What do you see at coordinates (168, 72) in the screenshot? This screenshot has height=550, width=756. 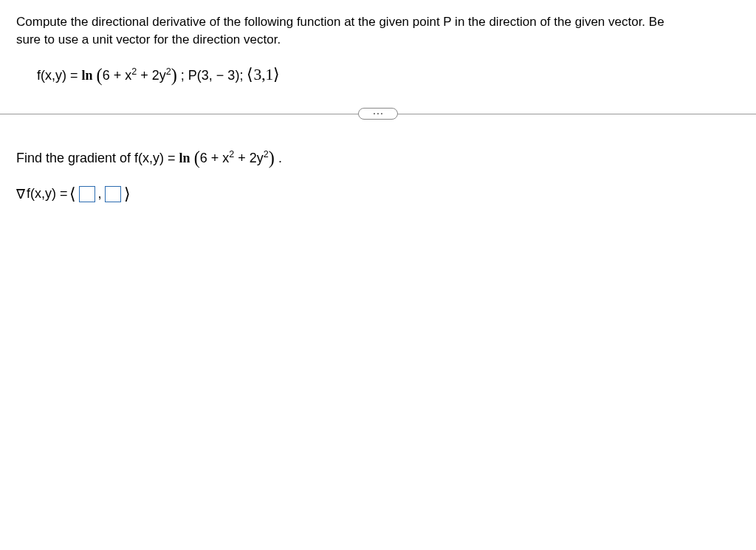 I see `exponent-2b: 2` at bounding box center [168, 72].